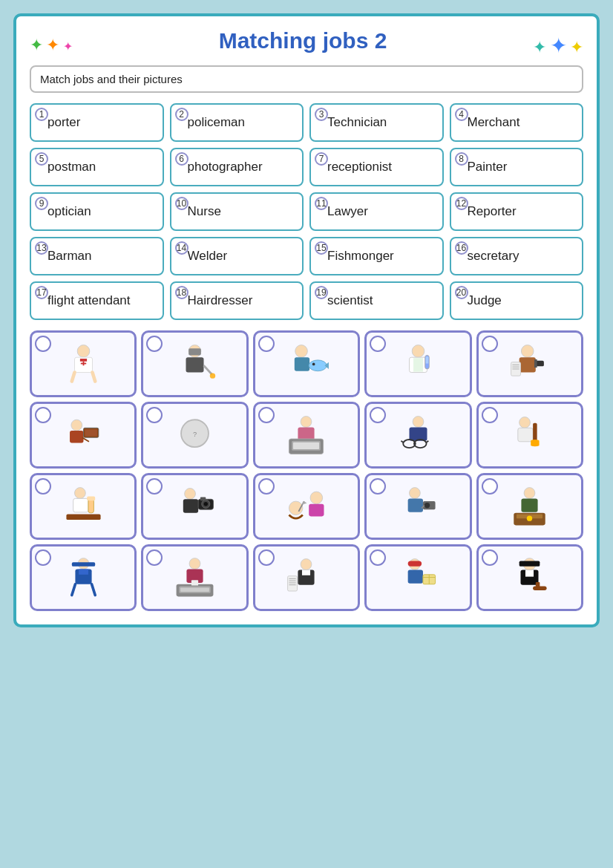 The width and height of the screenshot is (613, 868). What do you see at coordinates (195, 364) in the screenshot?
I see `job-image-welder` at bounding box center [195, 364].